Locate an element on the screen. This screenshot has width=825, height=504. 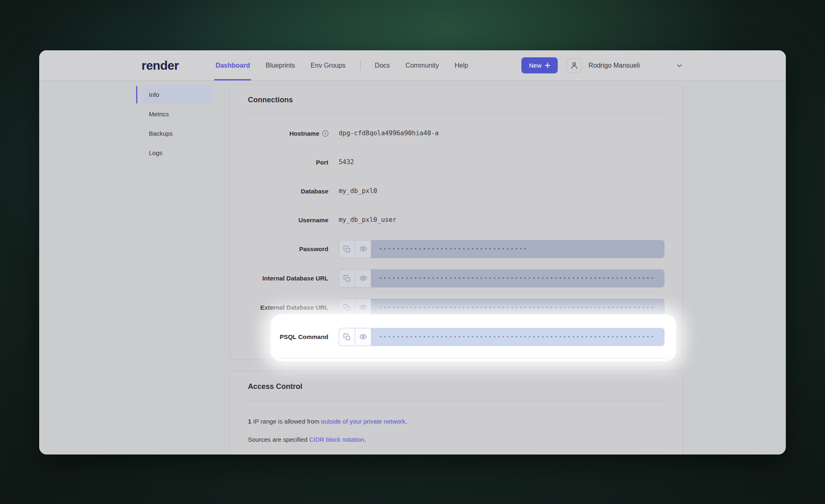
nav-divider is located at coordinates (361, 65).